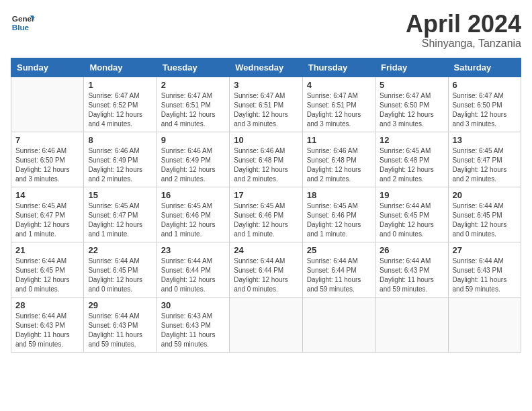  What do you see at coordinates (120, 324) in the screenshot?
I see `calendar-cell: 29Sunrise: 6:44 AM Sunset: 6:43 PM Dayli…` at bounding box center [120, 324].